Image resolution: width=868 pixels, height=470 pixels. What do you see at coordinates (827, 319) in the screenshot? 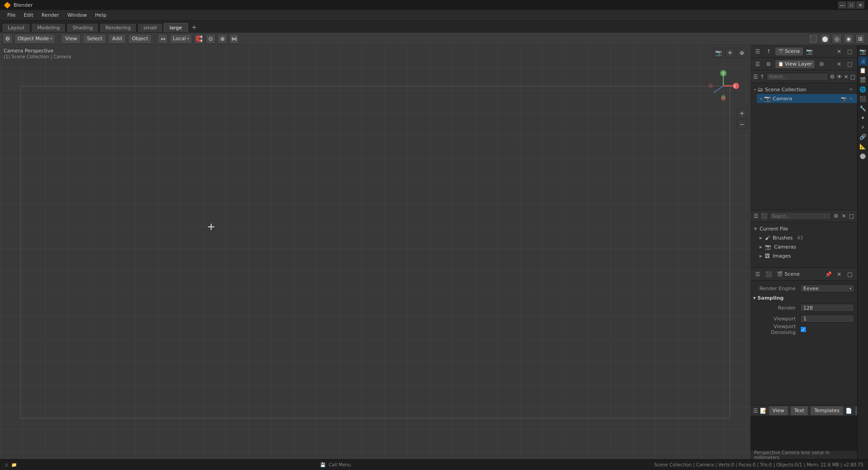
I see `viewport-samples-input: 1` at bounding box center [827, 319].